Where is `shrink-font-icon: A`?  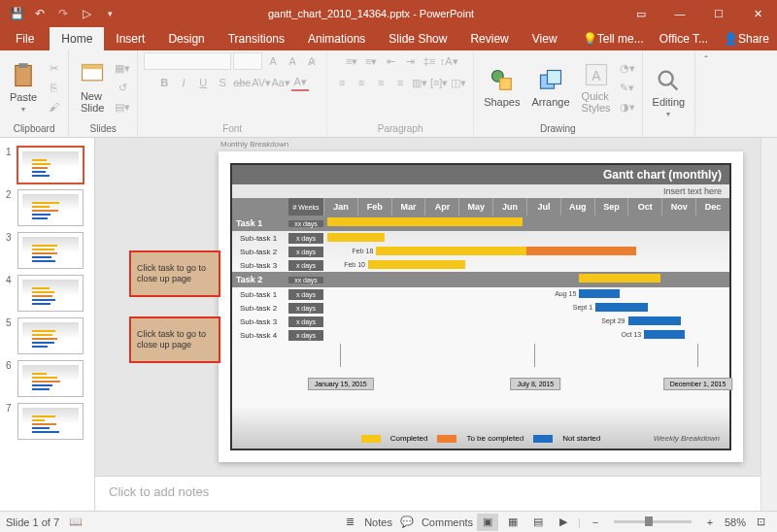 shrink-font-icon: A is located at coordinates (292, 61).